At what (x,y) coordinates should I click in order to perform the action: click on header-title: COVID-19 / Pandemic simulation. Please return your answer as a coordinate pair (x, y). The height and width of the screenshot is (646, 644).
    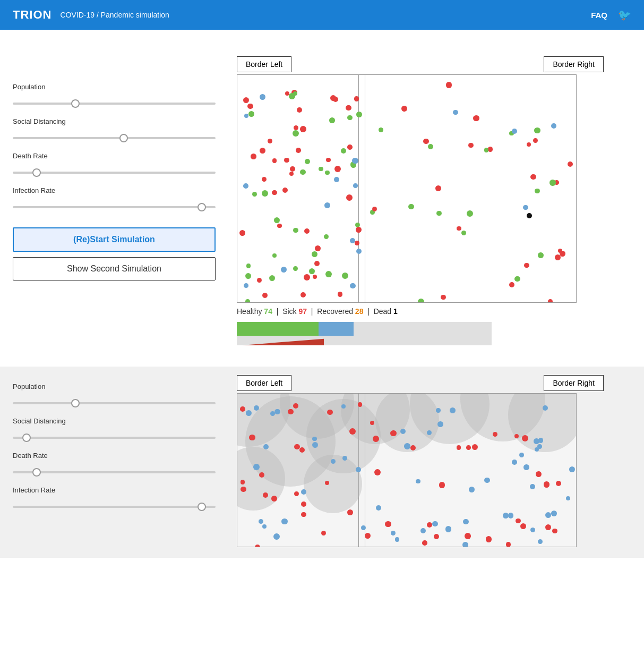
    Looking at the image, I should click on (115, 15).